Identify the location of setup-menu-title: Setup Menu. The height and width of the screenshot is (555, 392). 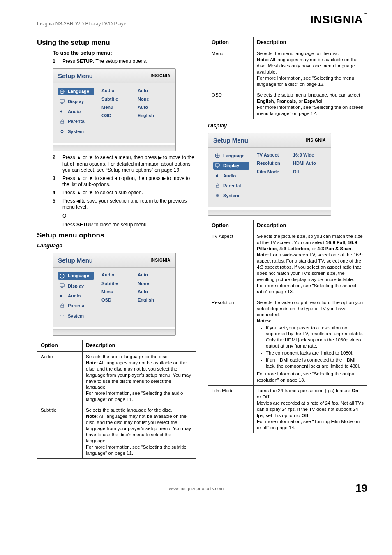
(76, 76).